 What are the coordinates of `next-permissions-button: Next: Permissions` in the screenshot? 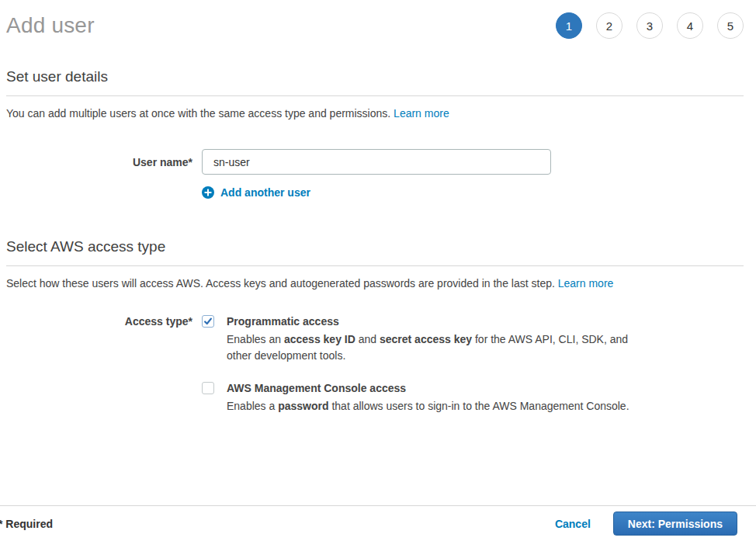 It's located at (675, 523).